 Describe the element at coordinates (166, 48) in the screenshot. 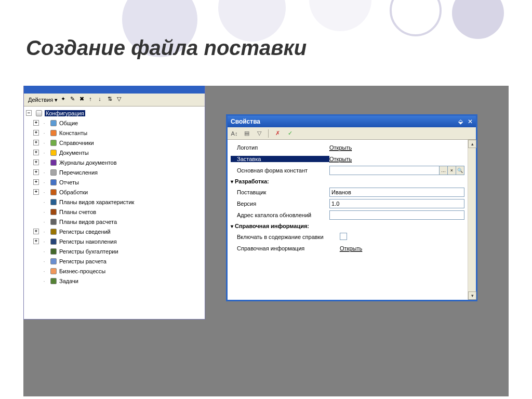

I see `slide-title: Создание файла поставки` at that location.